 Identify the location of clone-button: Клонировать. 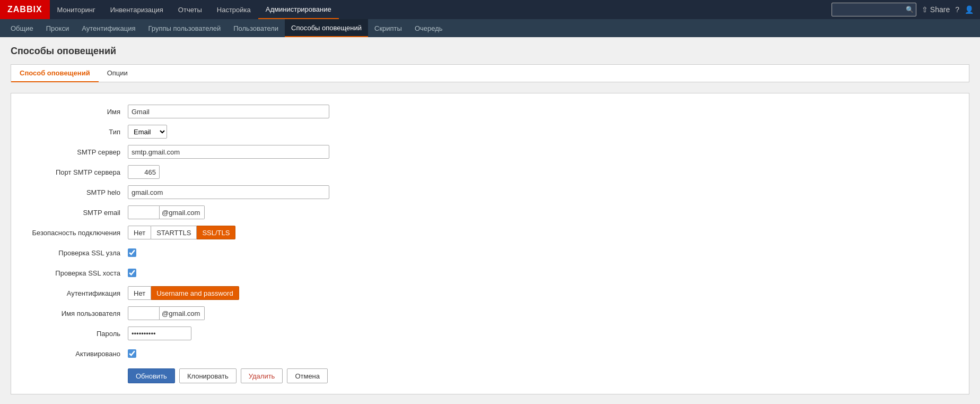
(208, 376).